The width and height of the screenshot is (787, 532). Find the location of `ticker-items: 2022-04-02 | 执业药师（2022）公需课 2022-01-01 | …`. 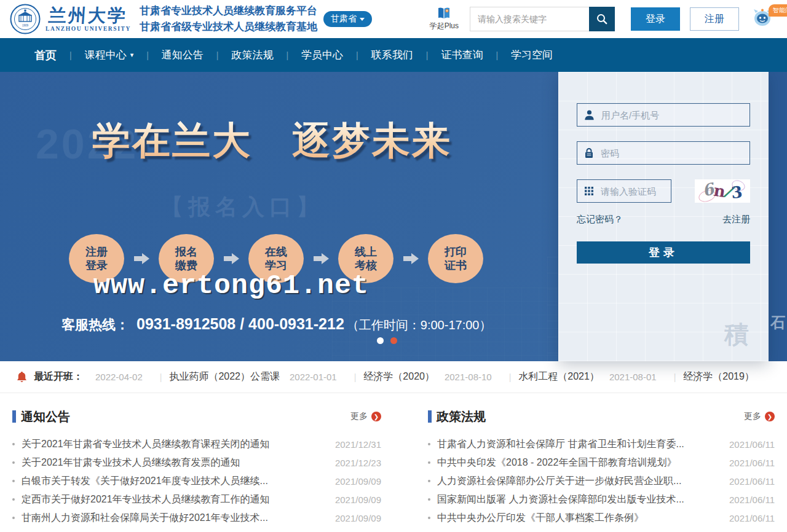

ticker-items: 2022-04-02 | 执业药师（2022）公需课 2022-01-01 | … is located at coordinates (420, 377).